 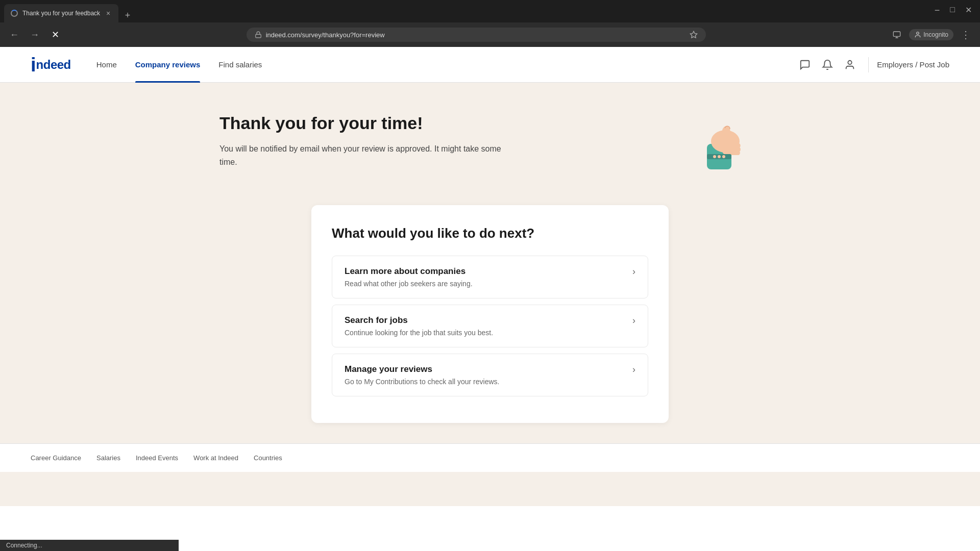 What do you see at coordinates (56, 458) in the screenshot?
I see `footer-career-guidance: Career Guidance` at bounding box center [56, 458].